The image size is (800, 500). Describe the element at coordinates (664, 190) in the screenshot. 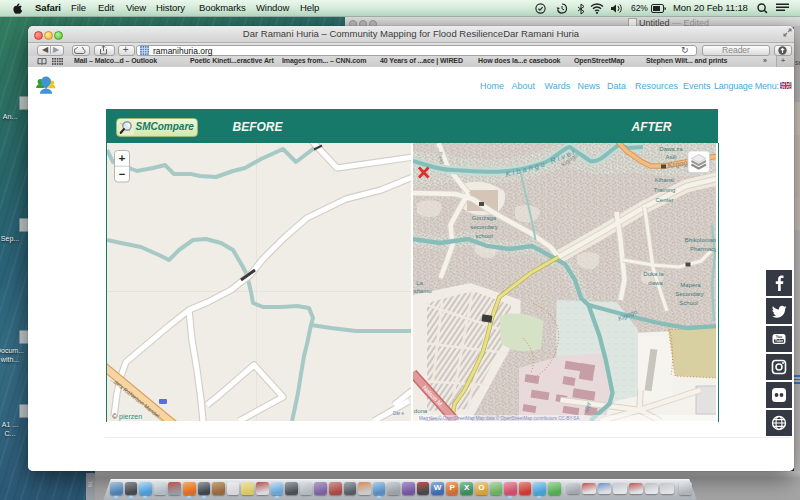

I see `svg-text: Training` at that location.